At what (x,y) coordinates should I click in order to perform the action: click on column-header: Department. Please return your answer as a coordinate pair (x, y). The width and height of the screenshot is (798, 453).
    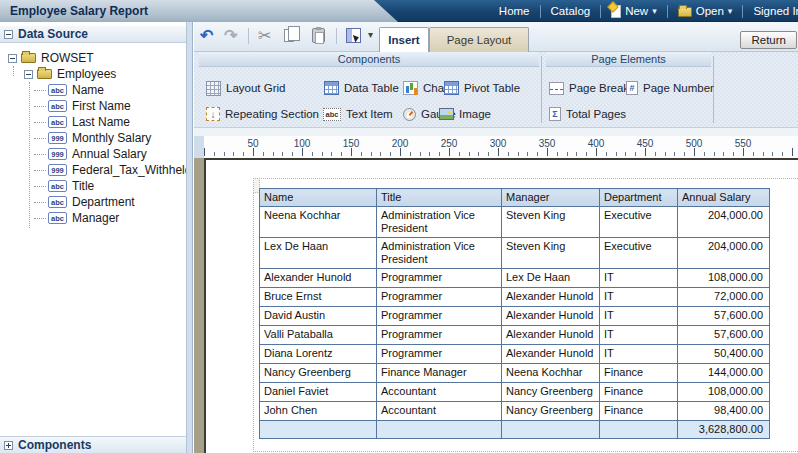
    Looking at the image, I should click on (639, 198).